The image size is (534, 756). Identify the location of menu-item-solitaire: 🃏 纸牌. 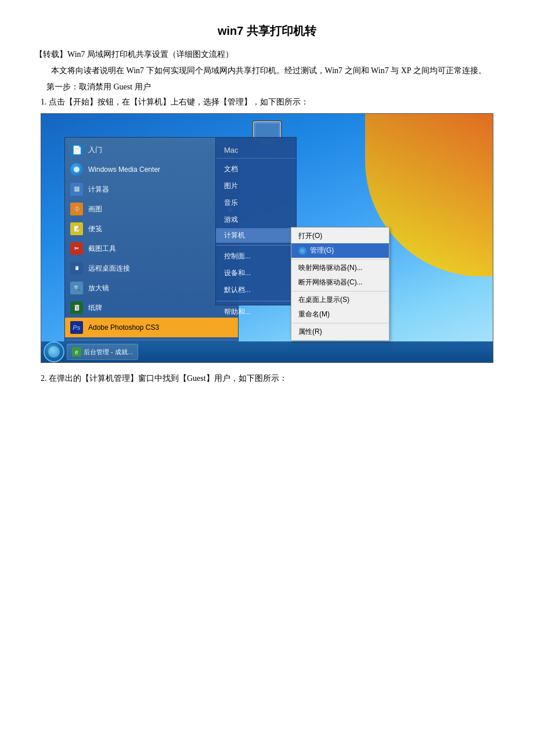
(151, 308).